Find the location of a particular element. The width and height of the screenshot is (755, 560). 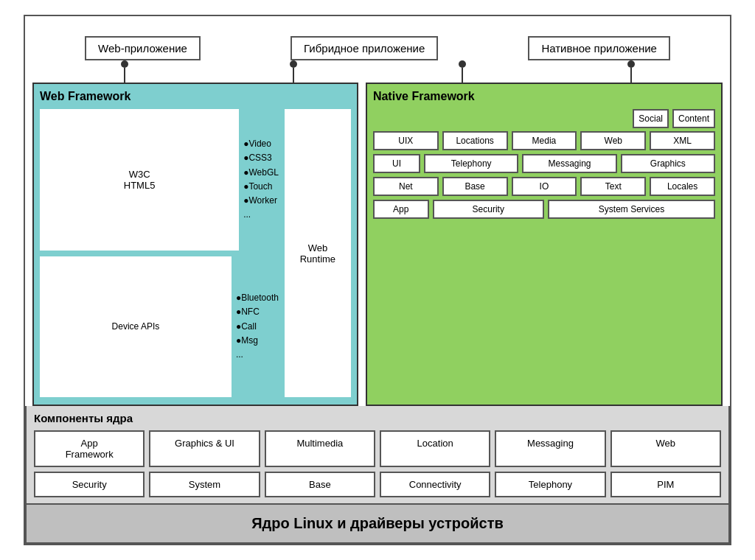

bullet-msg: ●Msg is located at coordinates (257, 340).